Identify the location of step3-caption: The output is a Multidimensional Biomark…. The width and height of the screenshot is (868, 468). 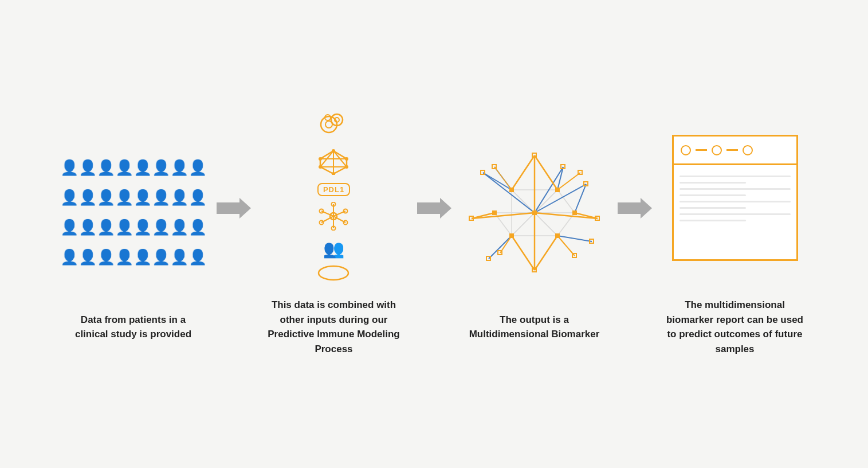
(535, 327).